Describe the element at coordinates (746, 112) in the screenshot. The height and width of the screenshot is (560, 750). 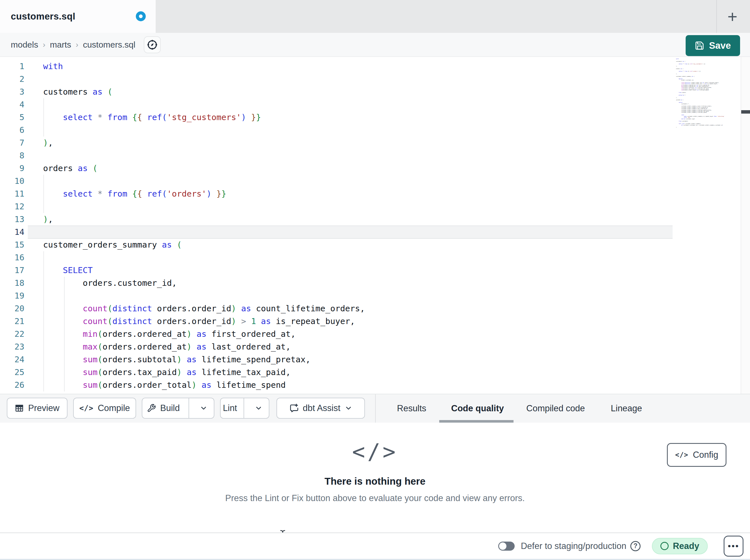
I see `scrollbar-marker` at that location.